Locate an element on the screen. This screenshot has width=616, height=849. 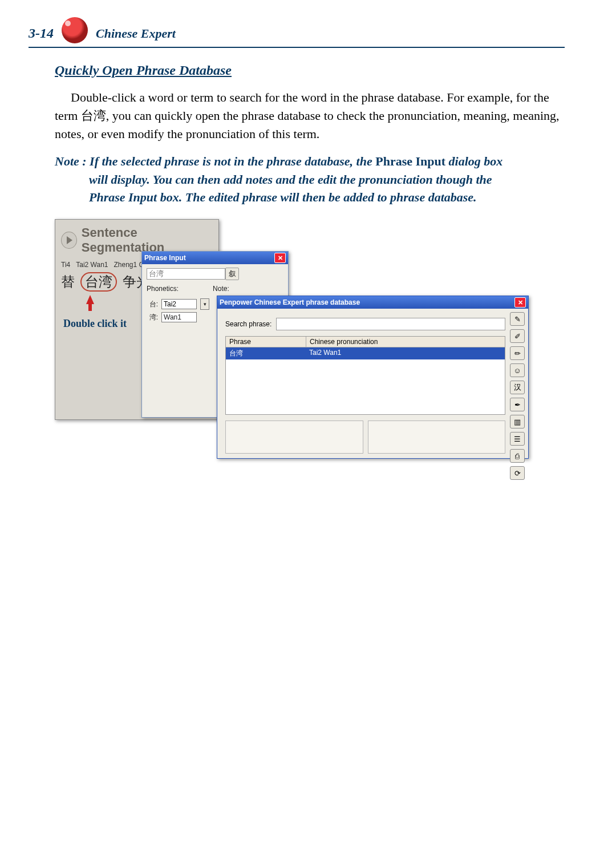
phon-char-1: 台: is located at coordinates (152, 305).